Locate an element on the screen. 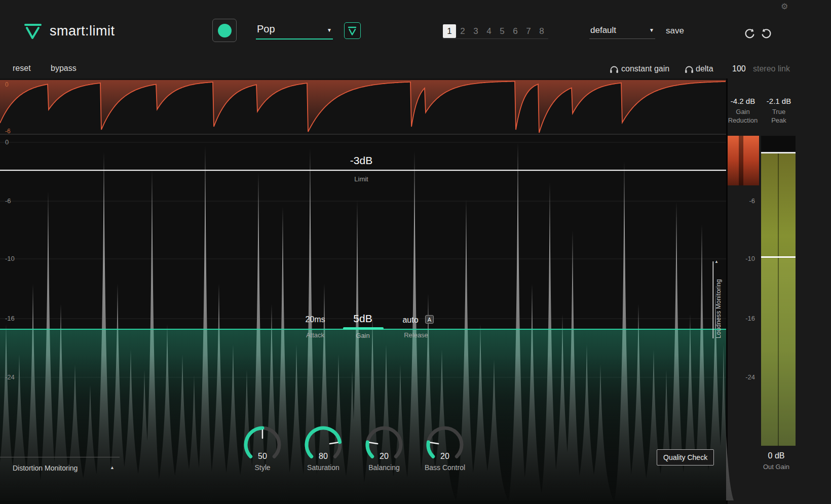 The image size is (831, 504). reset-button: reset is located at coordinates (22, 68).